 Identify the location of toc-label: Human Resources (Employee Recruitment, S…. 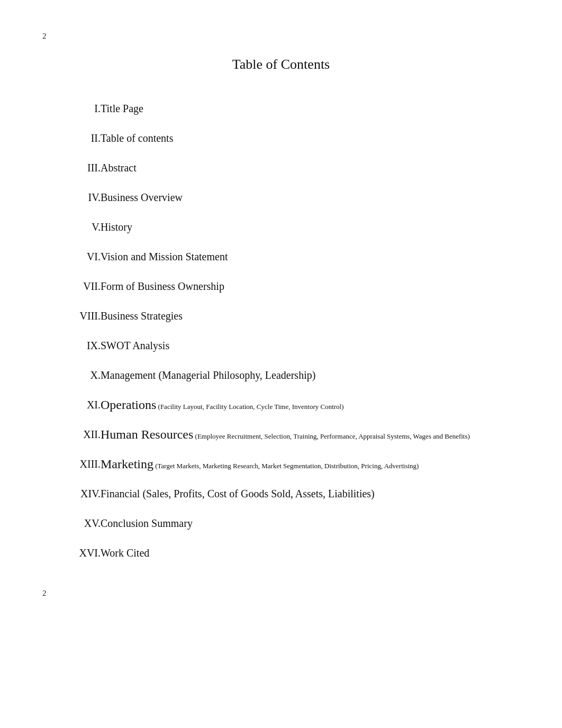
(315, 434).